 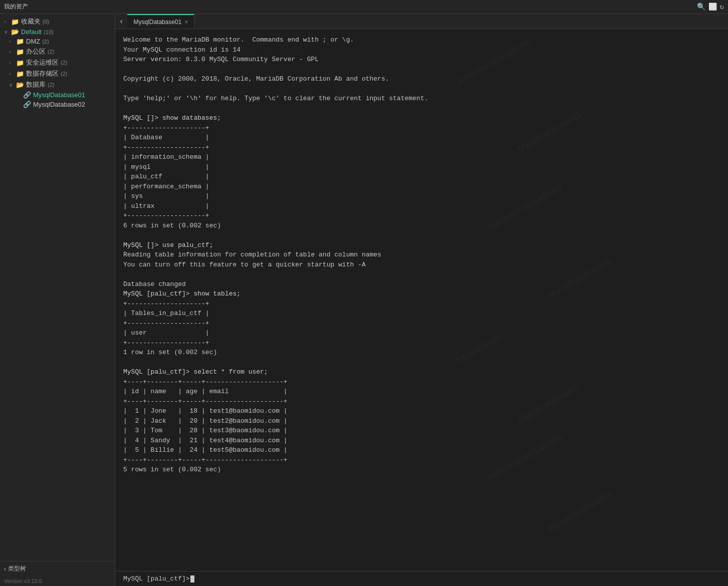 What do you see at coordinates (36, 85) in the screenshot?
I see `label-database: 数据库` at bounding box center [36, 85].